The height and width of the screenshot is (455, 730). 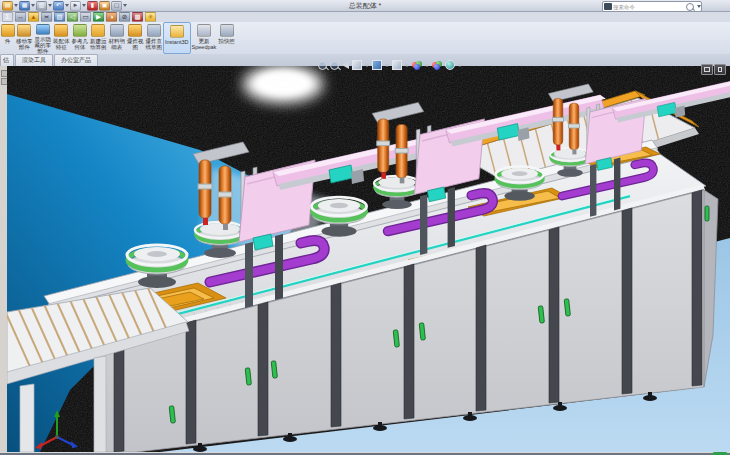 What do you see at coordinates (357, 65) in the screenshot?
I see `section-view-icon` at bounding box center [357, 65].